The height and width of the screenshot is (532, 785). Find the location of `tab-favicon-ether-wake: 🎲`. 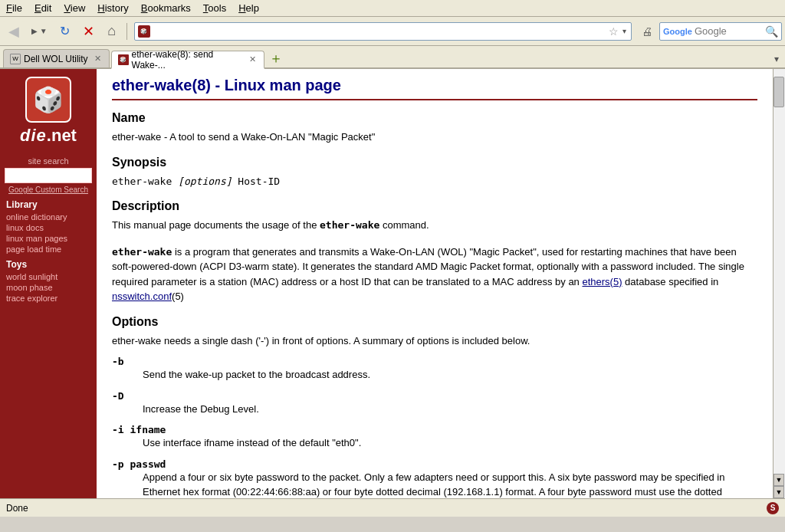

tab-favicon-ether-wake: 🎲 is located at coordinates (123, 60).